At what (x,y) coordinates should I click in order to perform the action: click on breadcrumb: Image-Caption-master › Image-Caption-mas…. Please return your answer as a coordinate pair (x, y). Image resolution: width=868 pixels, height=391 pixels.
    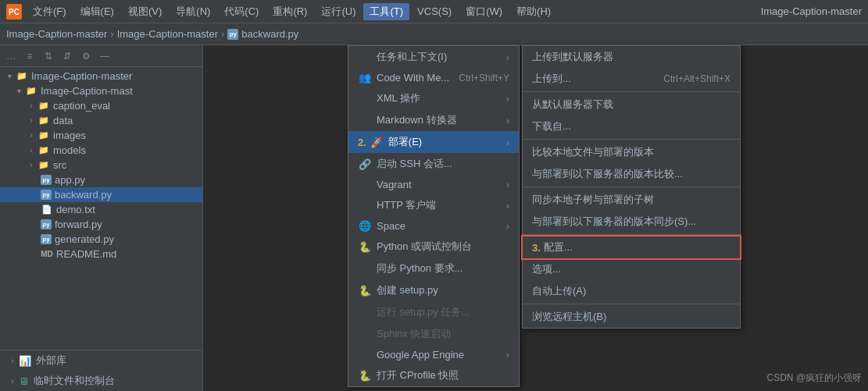
    Looking at the image, I should click on (434, 34).